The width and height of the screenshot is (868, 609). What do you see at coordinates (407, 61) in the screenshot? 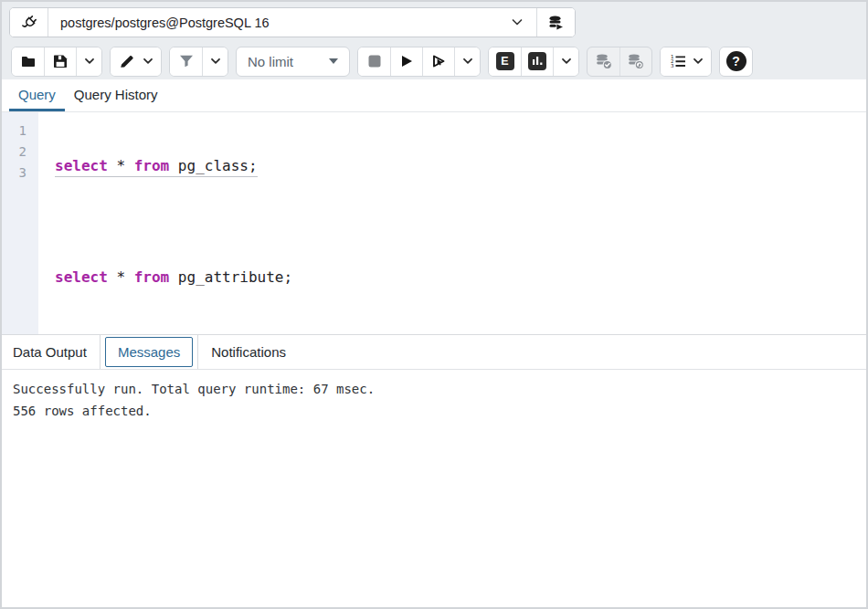
I see `play-icon` at bounding box center [407, 61].